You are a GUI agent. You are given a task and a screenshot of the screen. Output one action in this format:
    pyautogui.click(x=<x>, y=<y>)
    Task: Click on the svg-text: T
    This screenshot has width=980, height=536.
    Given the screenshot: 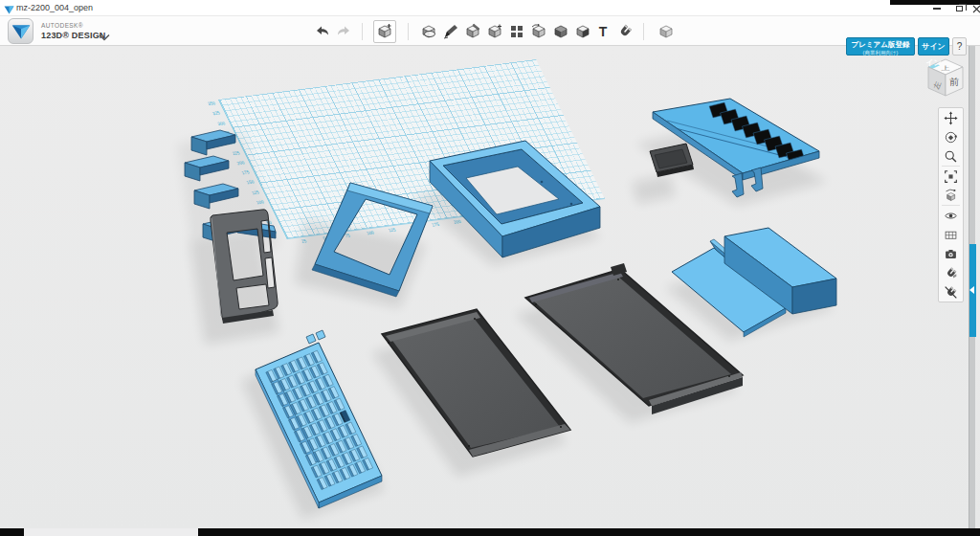 What is the action you would take?
    pyautogui.click(x=603, y=32)
    